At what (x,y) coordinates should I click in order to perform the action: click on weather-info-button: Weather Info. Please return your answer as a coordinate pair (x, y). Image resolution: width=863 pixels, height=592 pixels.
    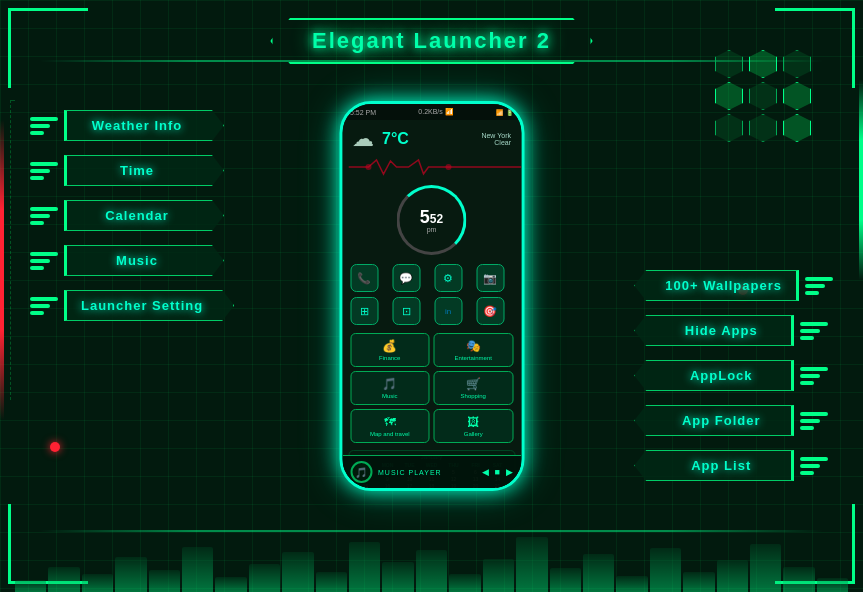
    Looking at the image, I should click on (132, 126).